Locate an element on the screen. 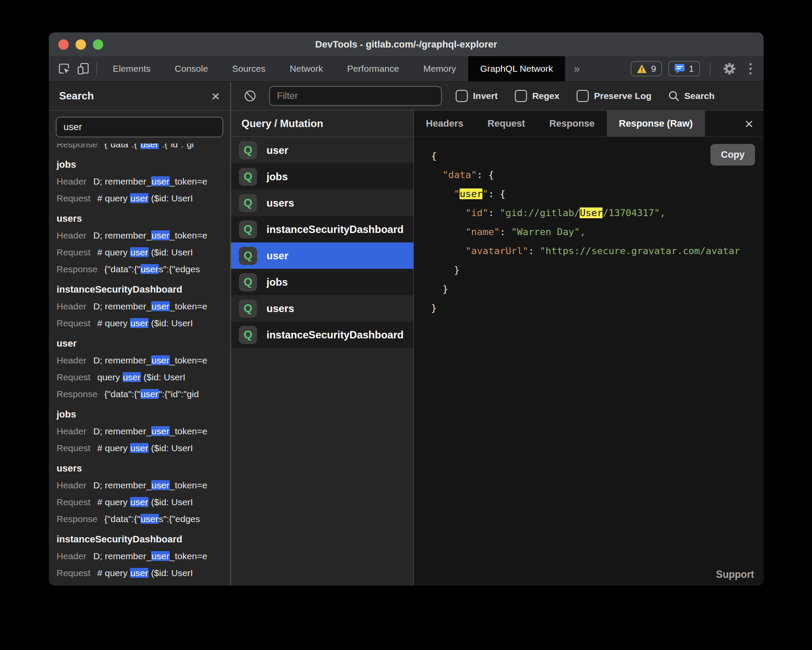  search-toggle: Search is located at coordinates (691, 96).